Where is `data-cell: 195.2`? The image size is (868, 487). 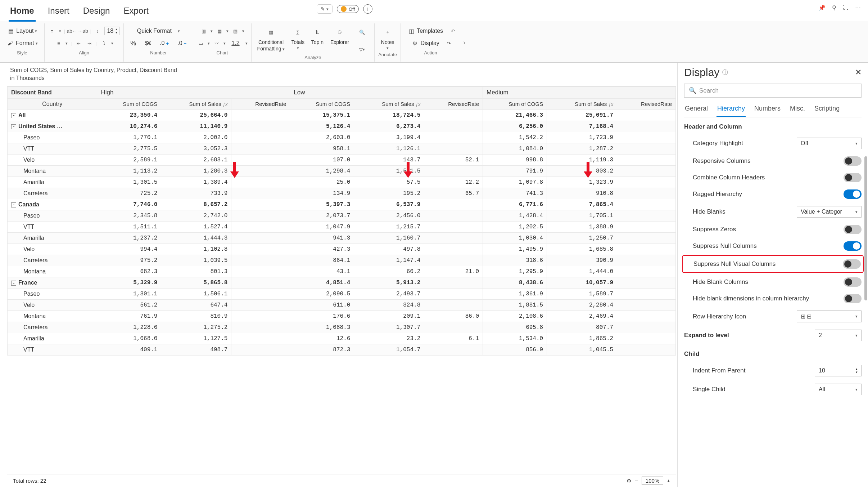
data-cell: 195.2 is located at coordinates (389, 193).